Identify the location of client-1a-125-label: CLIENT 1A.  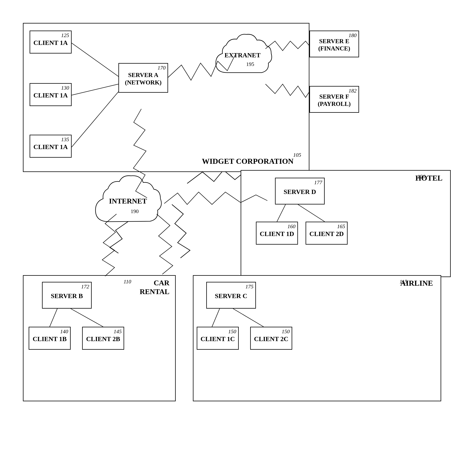
(51, 43).